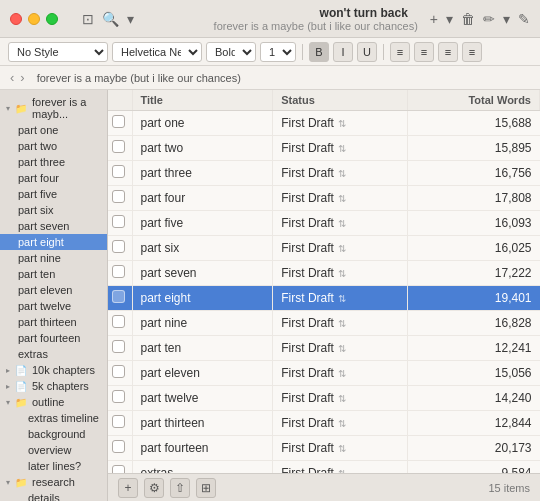 This screenshot has height=501, width=540. Describe the element at coordinates (54, 370) in the screenshot. I see `sidebar-group-10k-chapters: ▸📄10k chapters` at that location.